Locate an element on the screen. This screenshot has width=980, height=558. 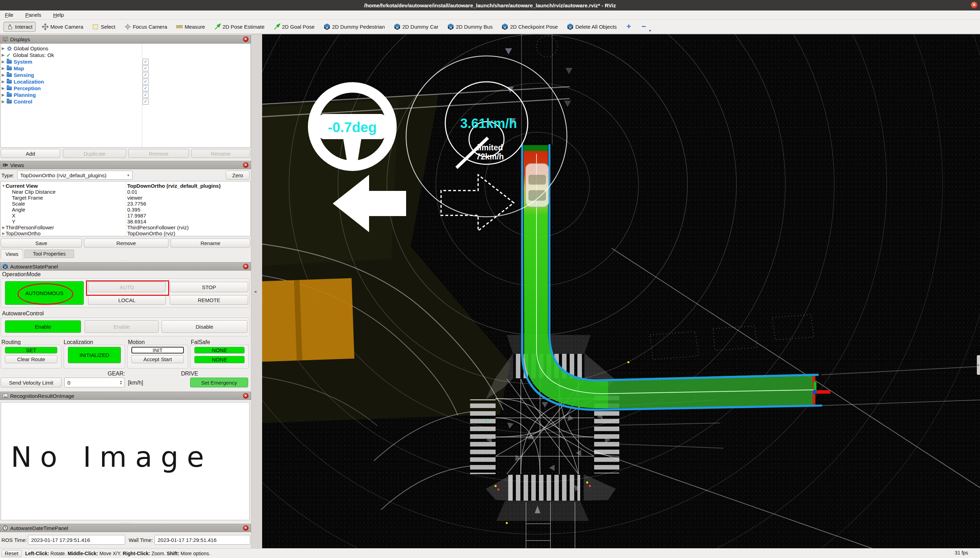
tree-item-sensing: ▶ Sensing ✓ is located at coordinates (126, 75).